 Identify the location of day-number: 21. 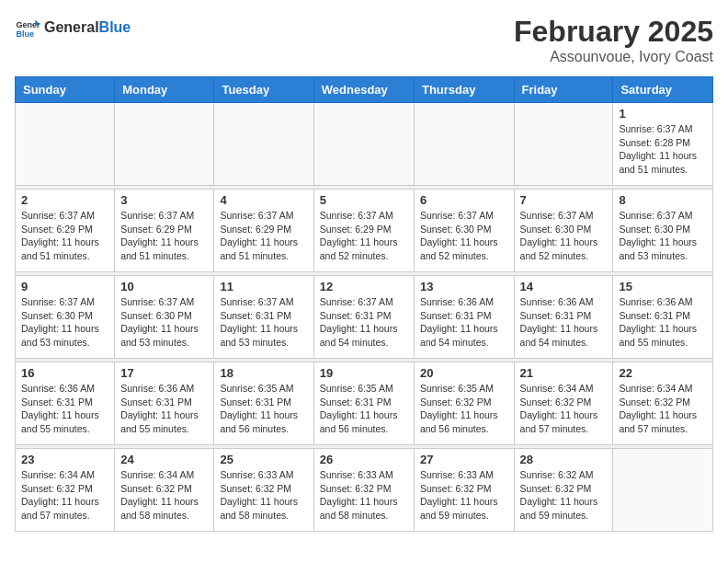
(564, 373).